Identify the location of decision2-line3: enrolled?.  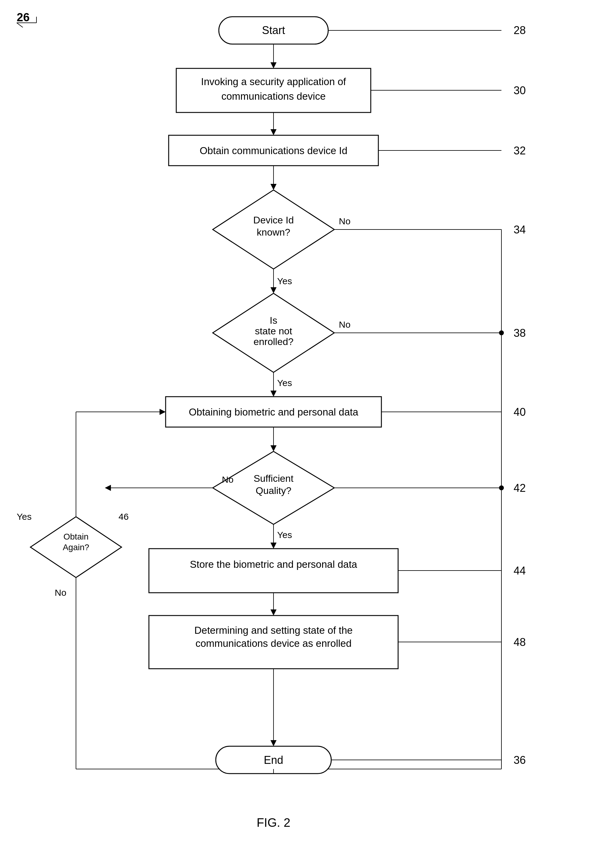
(273, 342).